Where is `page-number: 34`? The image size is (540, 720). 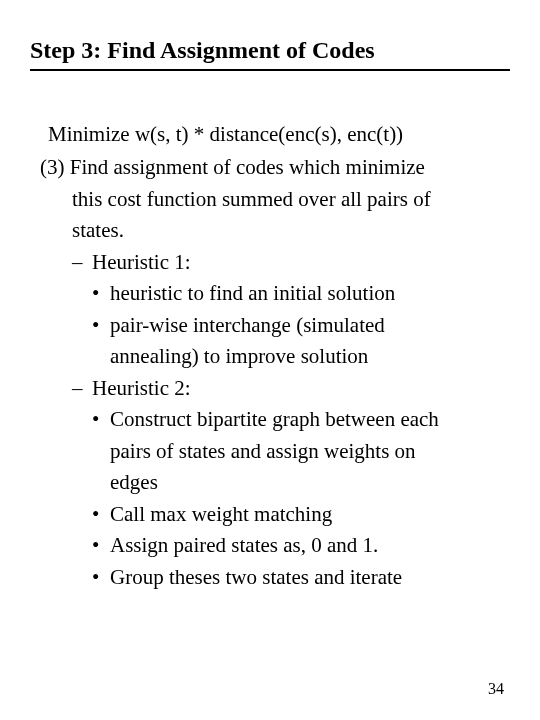
page-number: 34 is located at coordinates (496, 689).